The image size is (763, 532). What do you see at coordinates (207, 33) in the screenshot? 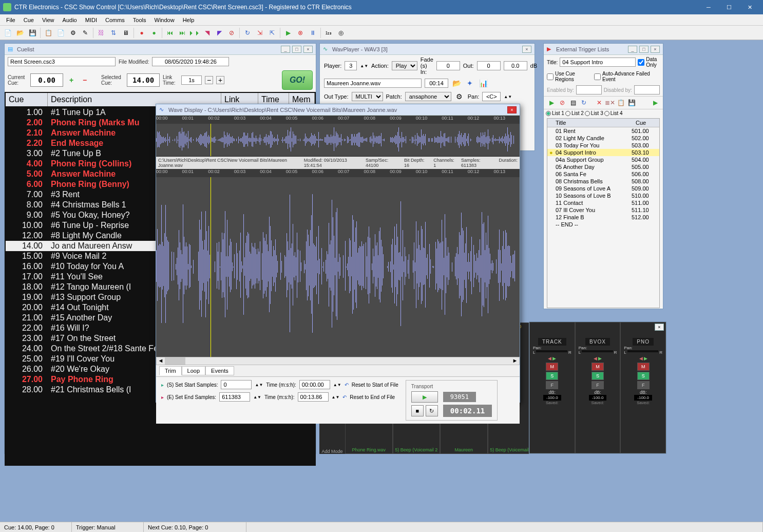
I see `marker1-icon: ◥` at bounding box center [207, 33].